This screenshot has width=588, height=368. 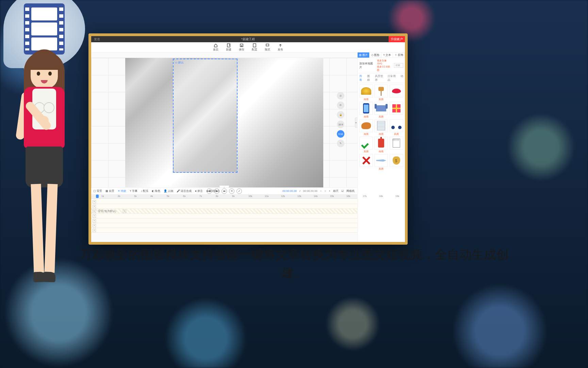 I want to click on loop-button: ⟲, so click(x=232, y=191).